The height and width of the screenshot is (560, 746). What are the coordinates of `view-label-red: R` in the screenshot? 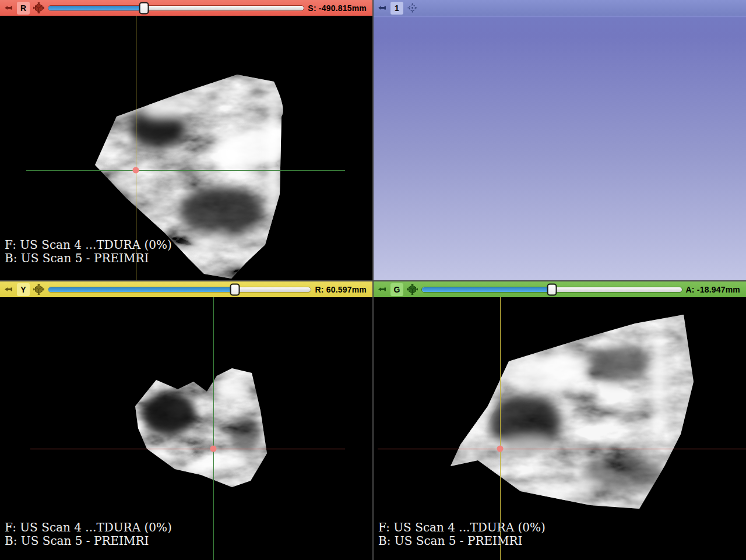 It's located at (23, 8).